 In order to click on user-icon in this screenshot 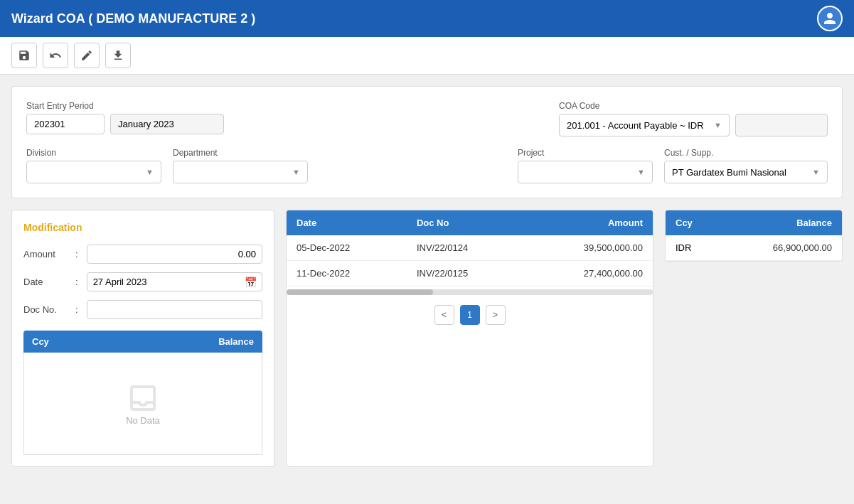, I will do `click(830, 18)`.